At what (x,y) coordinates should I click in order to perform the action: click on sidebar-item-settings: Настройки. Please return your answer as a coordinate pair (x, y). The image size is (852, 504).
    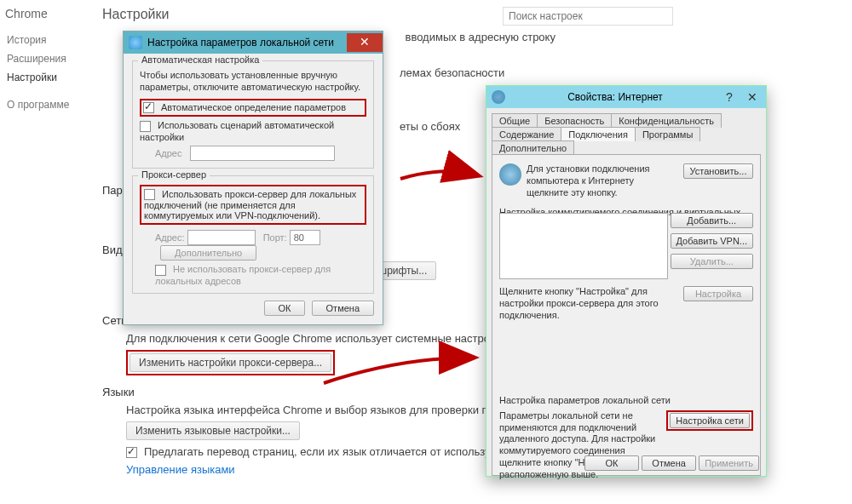
    Looking at the image, I should click on (52, 77).